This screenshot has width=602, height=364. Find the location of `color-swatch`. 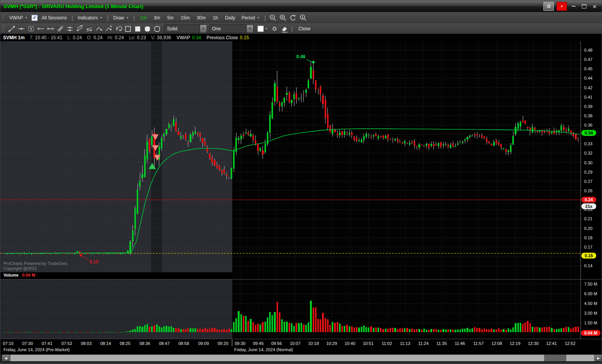

color-swatch is located at coordinates (261, 29).